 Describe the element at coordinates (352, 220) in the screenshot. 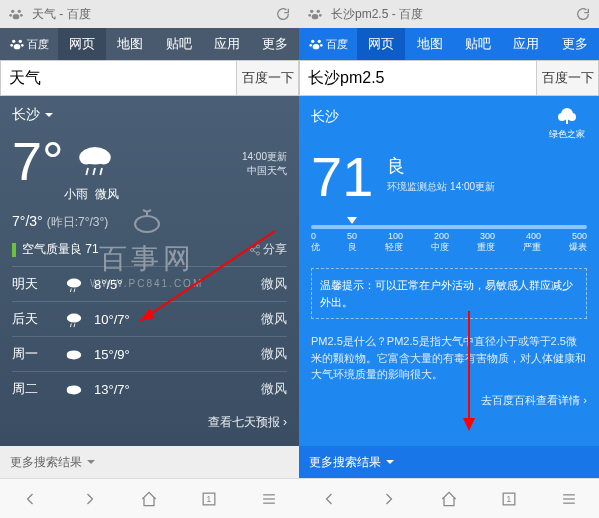

I see `scale-cursor` at that location.